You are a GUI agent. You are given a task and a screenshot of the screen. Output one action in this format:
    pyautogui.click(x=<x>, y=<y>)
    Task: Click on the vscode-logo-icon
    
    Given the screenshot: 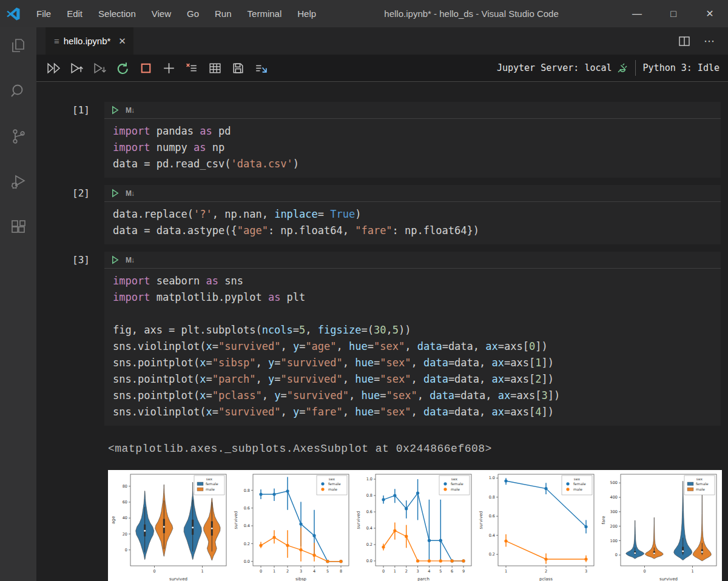 What is the action you would take?
    pyautogui.click(x=13, y=14)
    